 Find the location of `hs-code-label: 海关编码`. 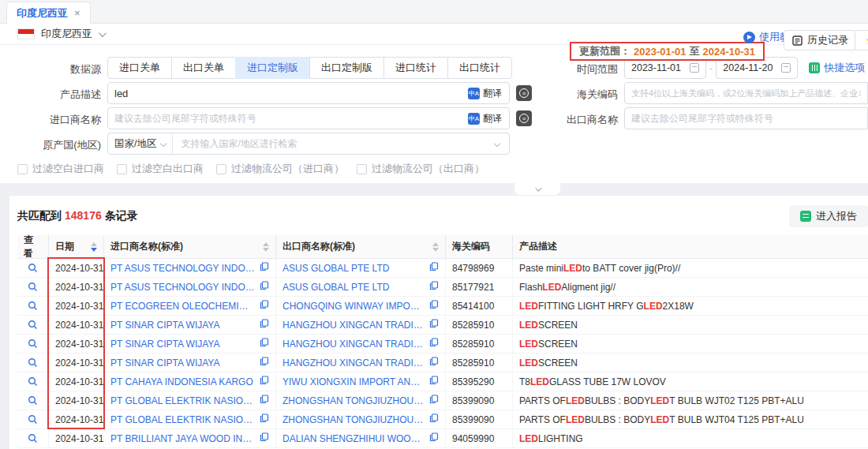

hs-code-label: 海关编码 is located at coordinates (581, 95).